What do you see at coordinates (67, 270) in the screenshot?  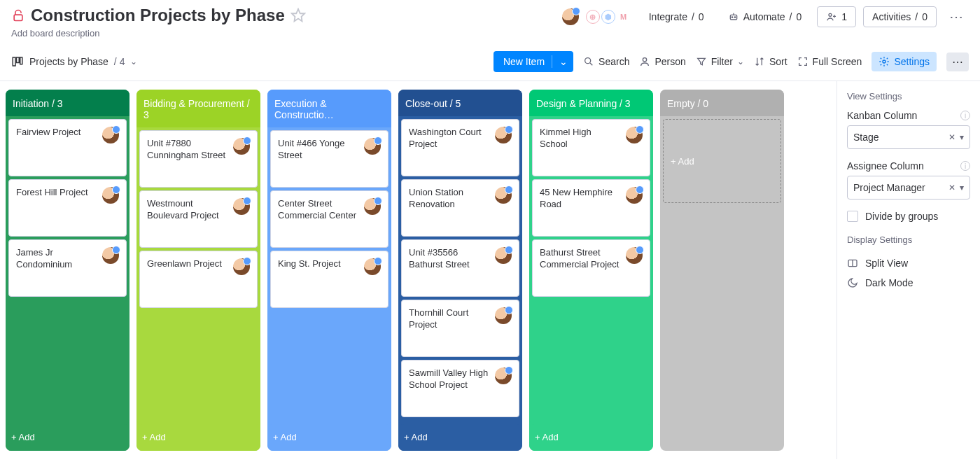 I see `kanban-column: Initiation / 3Fairview ProjectForest Hil…` at bounding box center [67, 270].